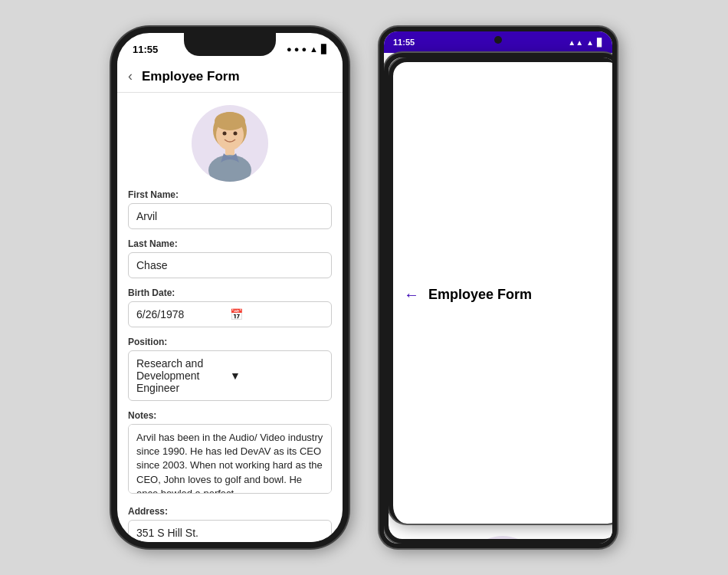  What do you see at coordinates (498, 42) in the screenshot?
I see `android-status-bar: 11:55 ▲▲ ▲ ▊` at bounding box center [498, 42].